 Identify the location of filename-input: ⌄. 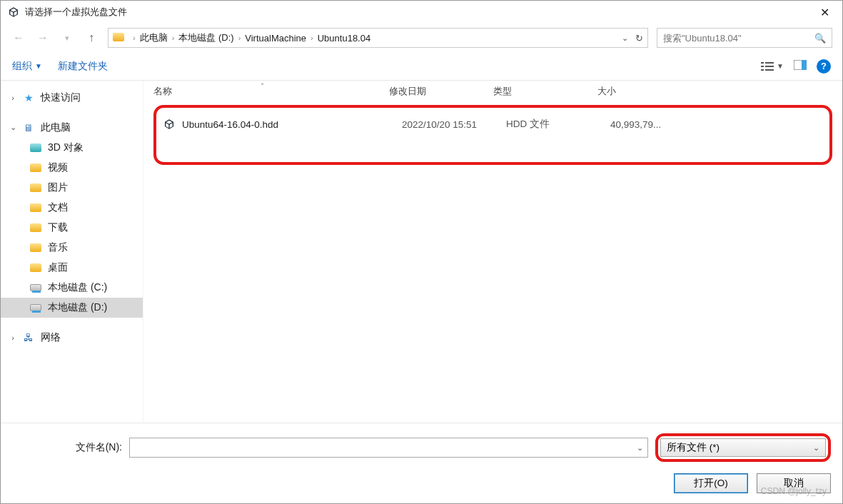
(388, 448).